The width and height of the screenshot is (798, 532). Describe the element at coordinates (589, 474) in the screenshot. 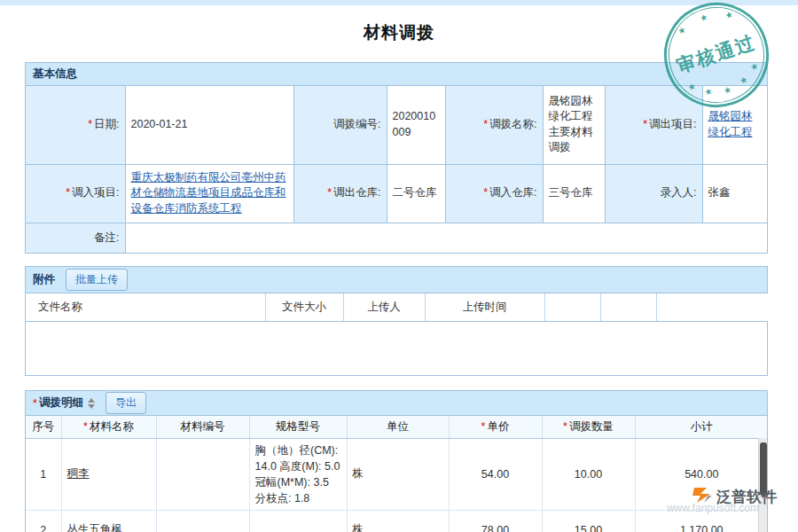

I see `row-transfer-qty: 10.00` at that location.